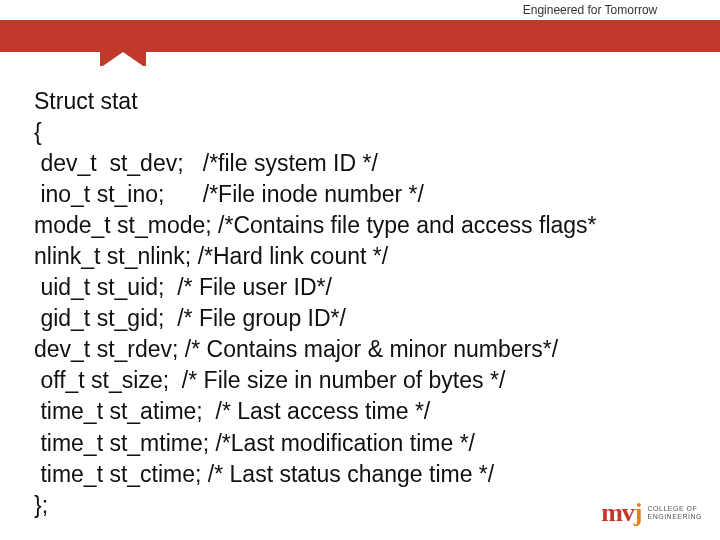  What do you see at coordinates (612, 512) in the screenshot?
I see `logo-m: m` at bounding box center [612, 512].